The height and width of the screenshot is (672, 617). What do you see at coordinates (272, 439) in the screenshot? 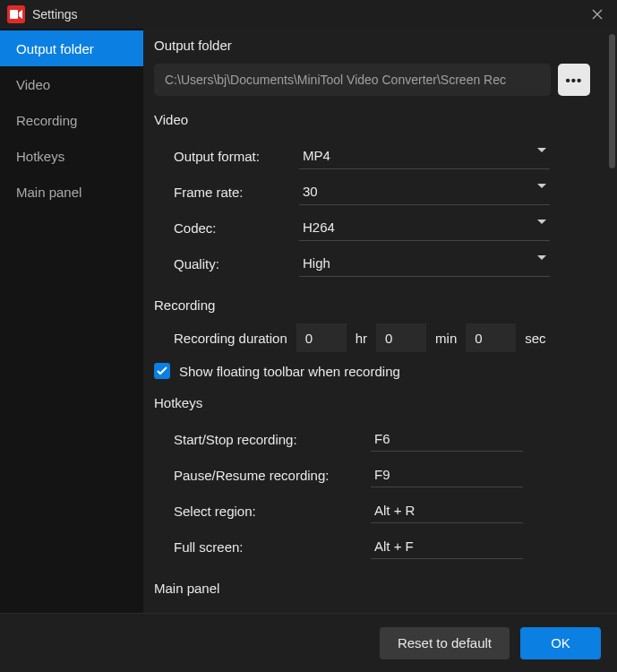
I see `hotkey-label: Start/Stop recording:` at bounding box center [272, 439].